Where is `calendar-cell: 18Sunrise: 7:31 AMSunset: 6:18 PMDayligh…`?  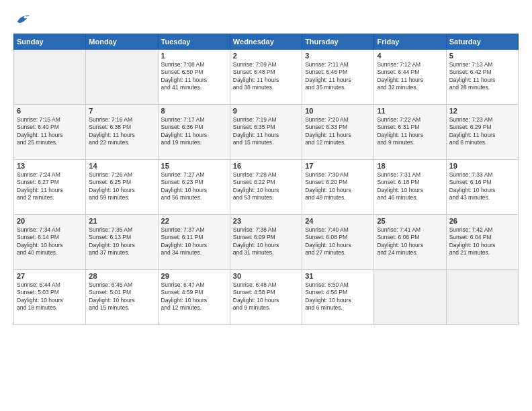
calendar-cell: 18Sunrise: 7:31 AMSunset: 6:18 PMDayligh… is located at coordinates (410, 187).